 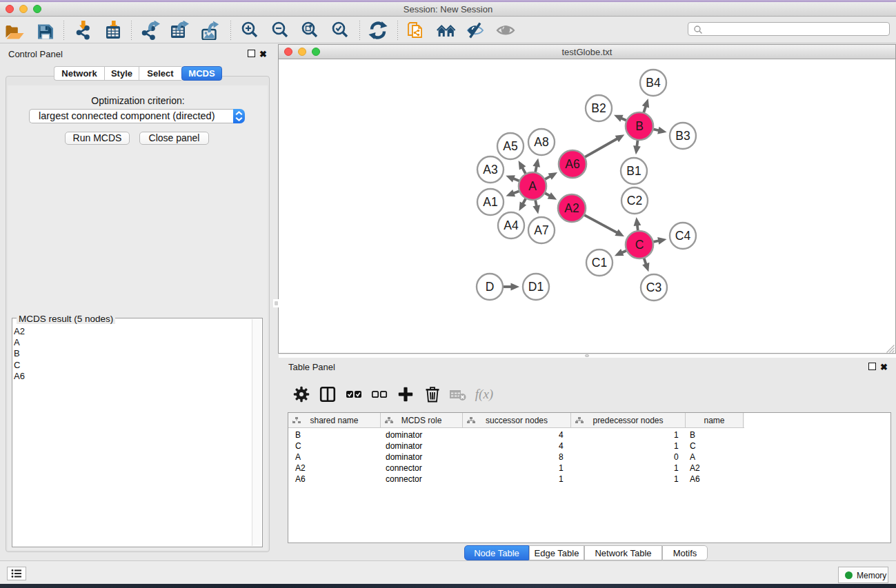 I want to click on svg-text: C1, so click(x=599, y=263).